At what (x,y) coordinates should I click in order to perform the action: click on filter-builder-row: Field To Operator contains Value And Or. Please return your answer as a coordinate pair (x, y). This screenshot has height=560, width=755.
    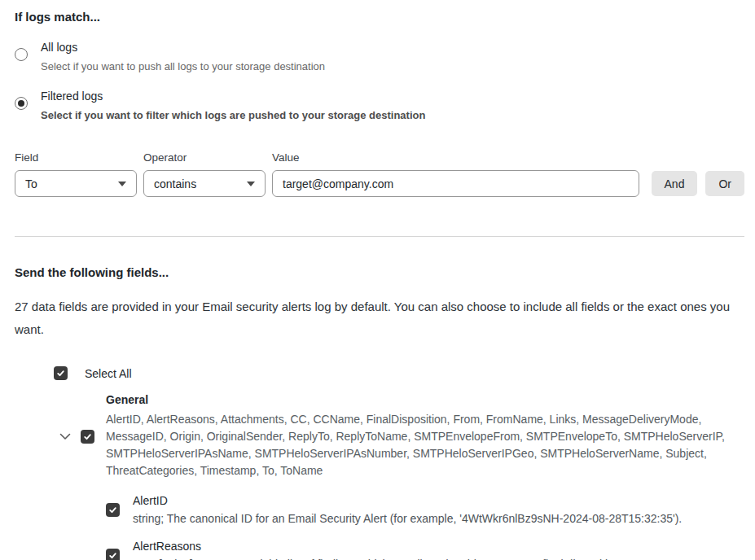
    Looking at the image, I should click on (380, 174).